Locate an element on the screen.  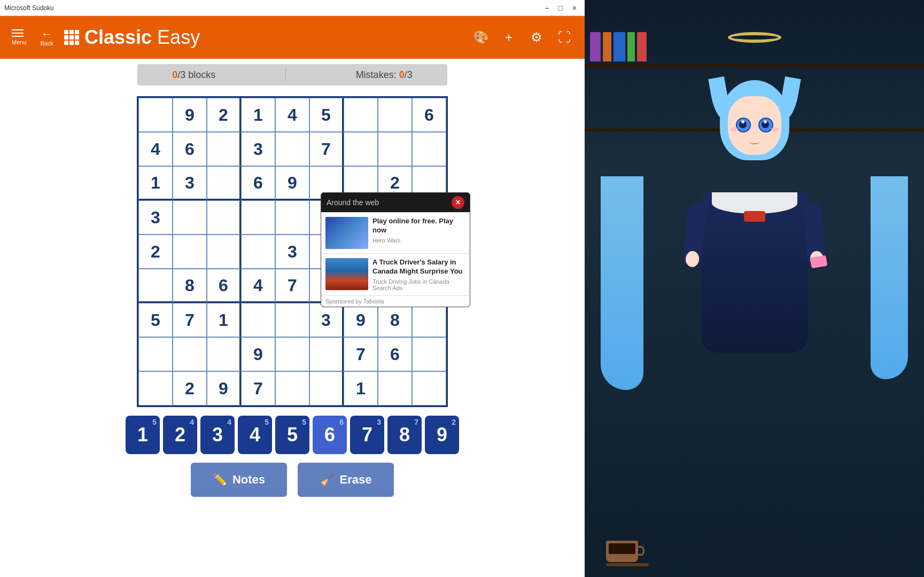
cell-8-6: 1 is located at coordinates (361, 388).